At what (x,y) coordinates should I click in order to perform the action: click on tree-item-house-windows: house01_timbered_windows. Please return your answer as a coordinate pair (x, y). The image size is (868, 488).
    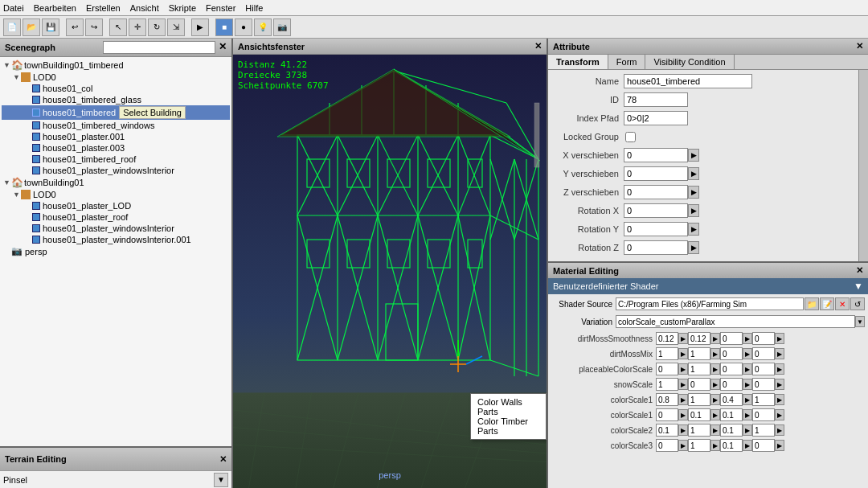
    Looking at the image, I should click on (116, 125).